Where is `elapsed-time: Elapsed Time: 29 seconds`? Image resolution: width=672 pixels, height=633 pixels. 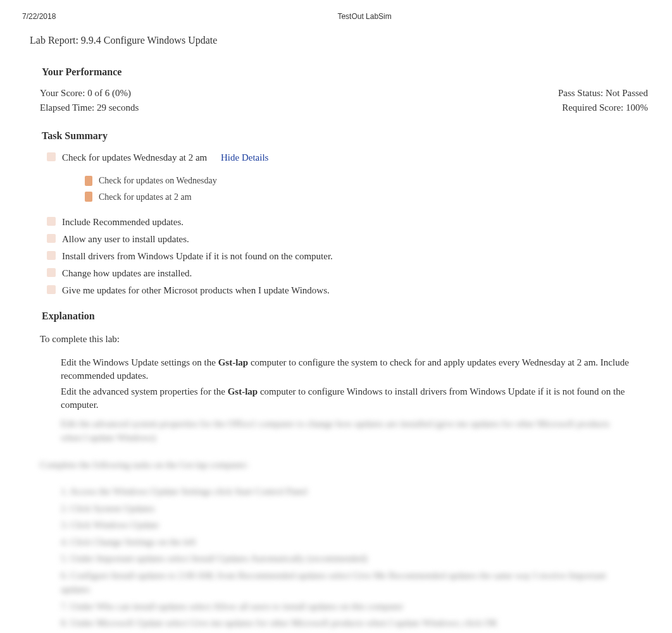 elapsed-time: Elapsed Time: 29 seconds is located at coordinates (89, 108).